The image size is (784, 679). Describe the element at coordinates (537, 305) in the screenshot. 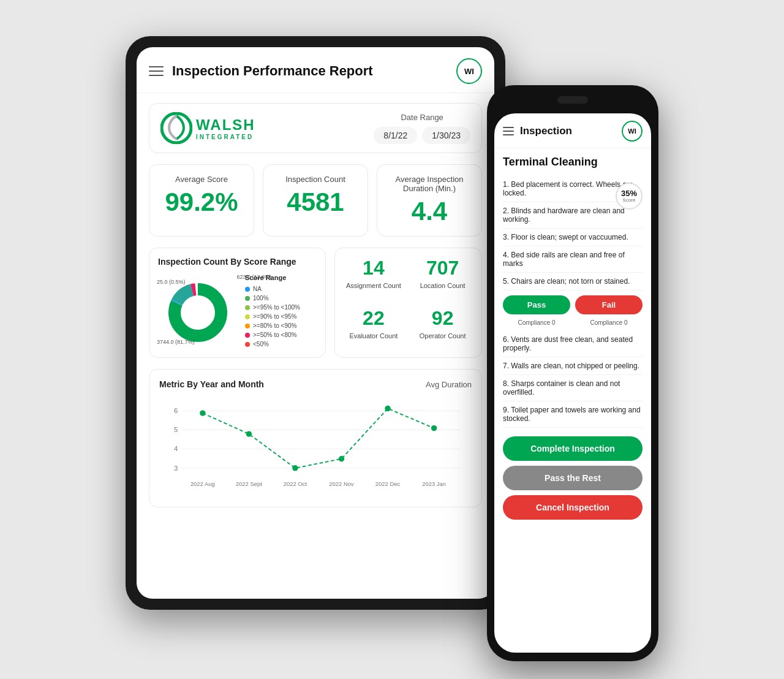

I see `pass-button: Pass` at that location.